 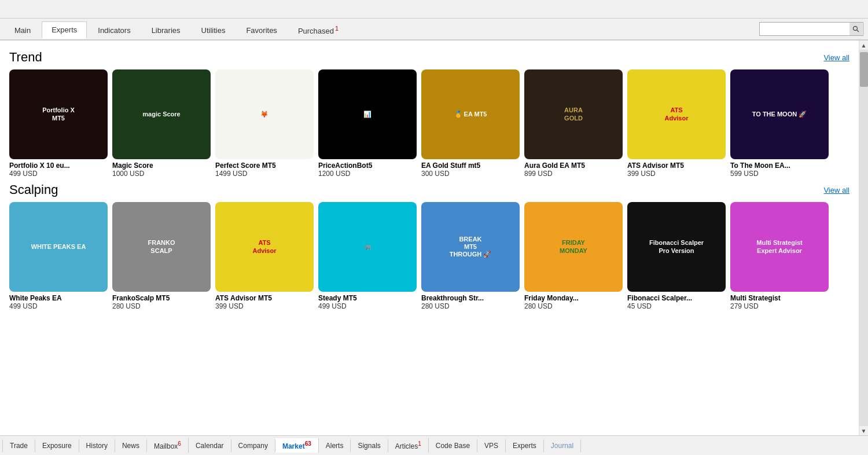 I want to click on product-name-auragold: Aura Gold EA MT5, so click(x=573, y=166).